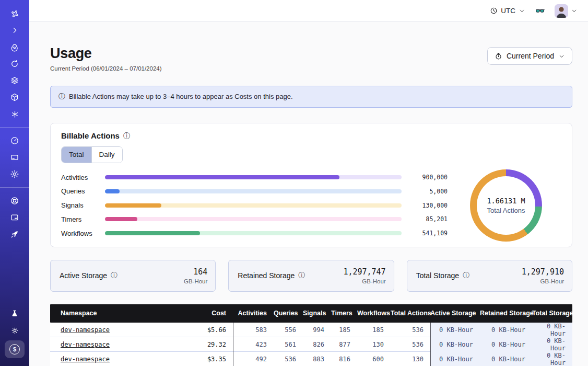 Image resolution: width=588 pixels, height=366 pixels. I want to click on bar-label: Workflows, so click(79, 233).